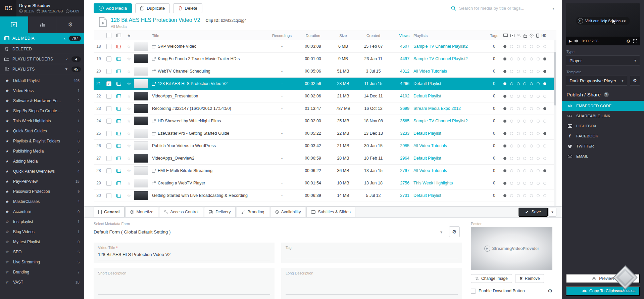 The image size is (644, 299). I want to click on header-created: Created, so click(373, 36).